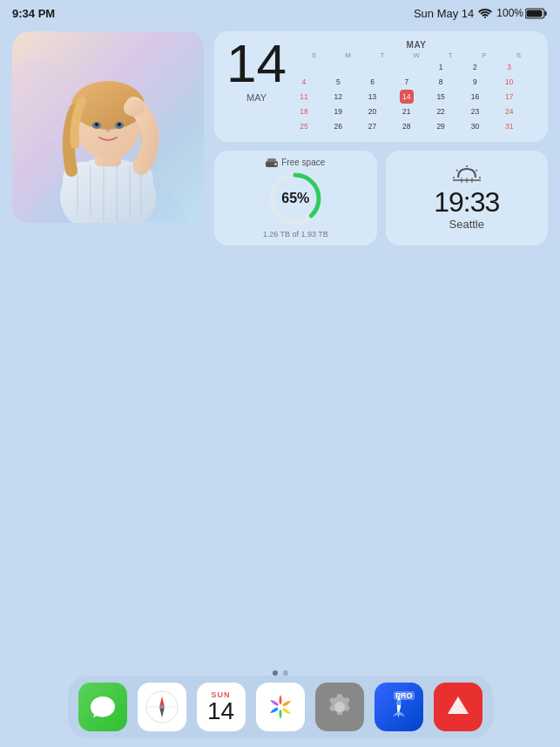 The image size is (560, 747). Describe the element at coordinates (475, 97) in the screenshot. I see `cal-day-16: 16` at that location.